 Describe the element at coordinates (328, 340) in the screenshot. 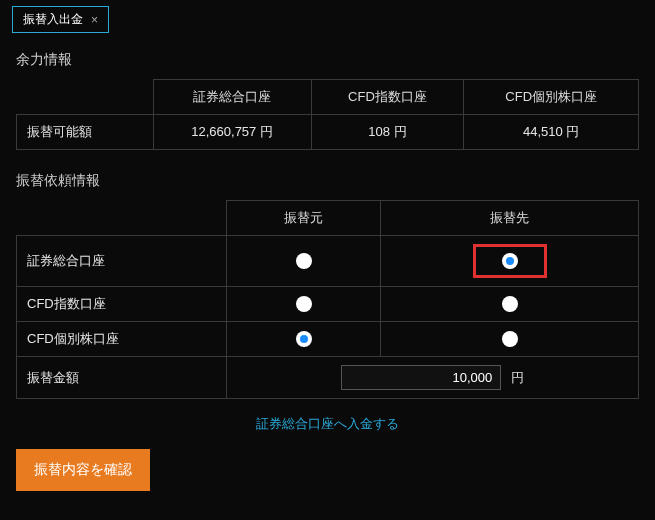

I see `table-row: CFD個別株口座` at that location.